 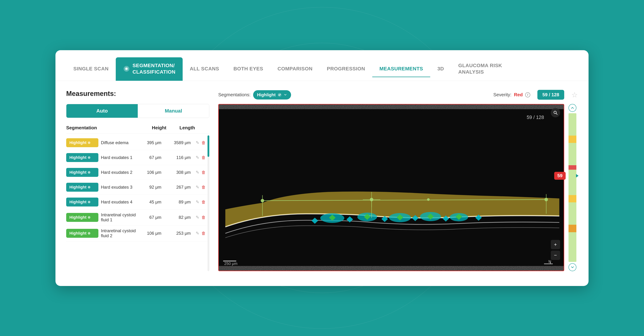 I want to click on scan-counter-badge: 59 / 128, so click(x=551, y=95).